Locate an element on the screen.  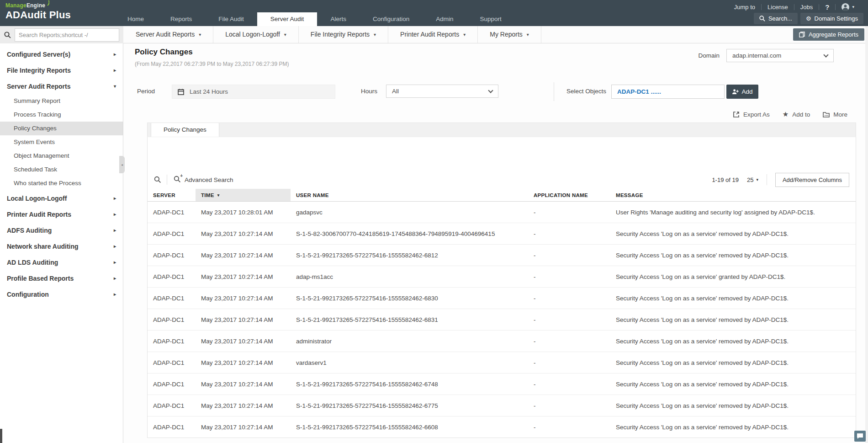
page-title: Policy Changes is located at coordinates (164, 52).